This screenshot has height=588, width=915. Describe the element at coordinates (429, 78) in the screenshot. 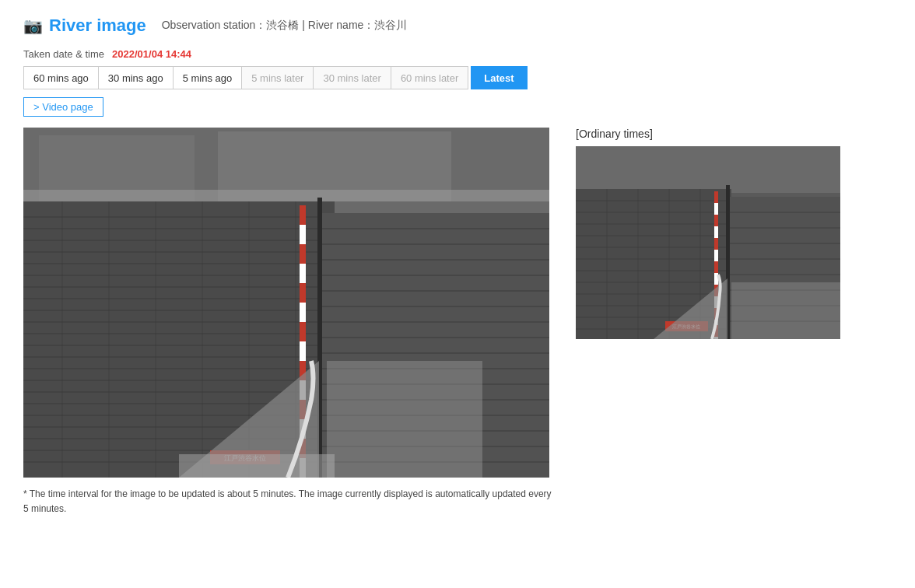

I see `60-mins-later-button: 60 mins later` at that location.